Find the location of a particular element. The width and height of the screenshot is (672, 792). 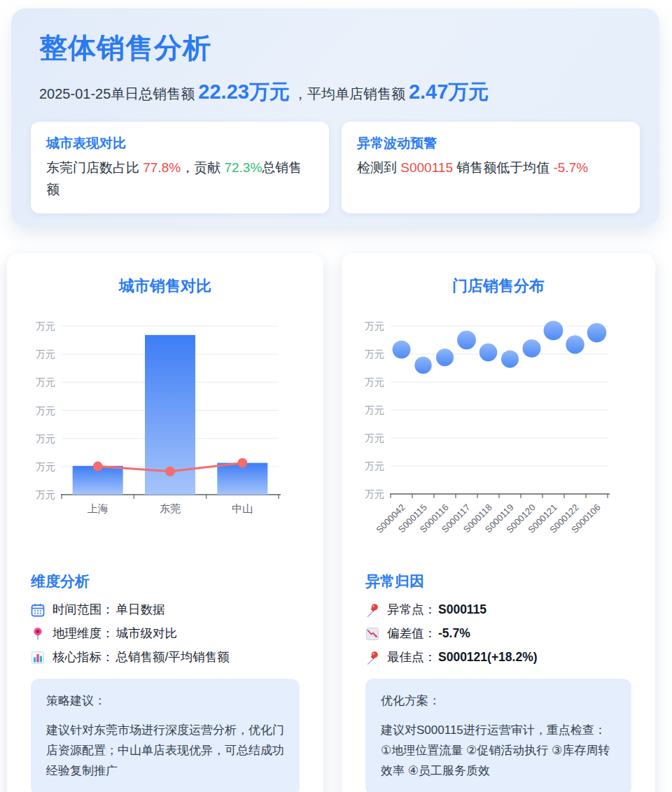

store-share-value: 77.8% is located at coordinates (162, 168).